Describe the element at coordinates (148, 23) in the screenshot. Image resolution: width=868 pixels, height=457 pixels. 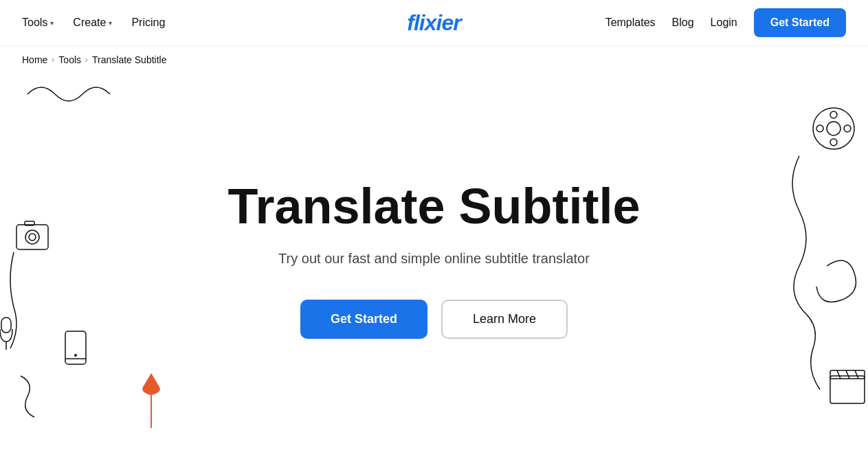
I see `nav-pricing: Pricing` at that location.